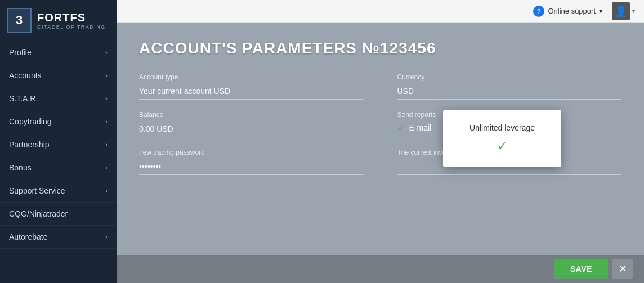  I want to click on sidebar-item-label: Accounts, so click(25, 75).